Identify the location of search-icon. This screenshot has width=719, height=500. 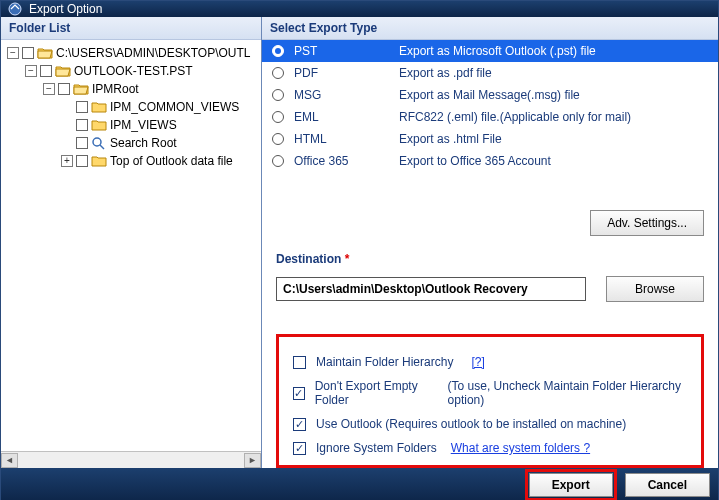
(99, 143).